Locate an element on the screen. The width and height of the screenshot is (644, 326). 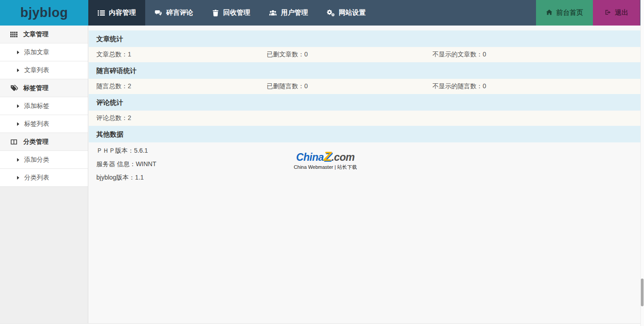
grid-icon is located at coordinates (14, 34).